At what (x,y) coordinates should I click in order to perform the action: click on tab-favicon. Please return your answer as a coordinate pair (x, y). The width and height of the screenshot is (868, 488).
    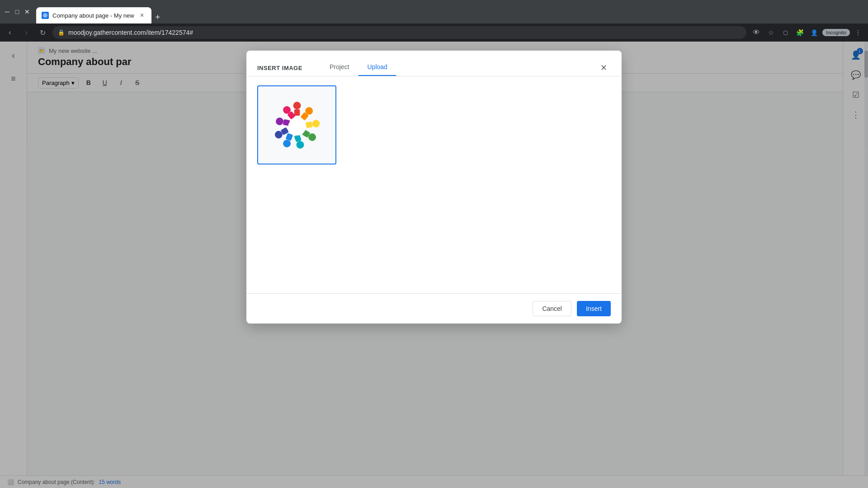
    Looking at the image, I should click on (45, 15).